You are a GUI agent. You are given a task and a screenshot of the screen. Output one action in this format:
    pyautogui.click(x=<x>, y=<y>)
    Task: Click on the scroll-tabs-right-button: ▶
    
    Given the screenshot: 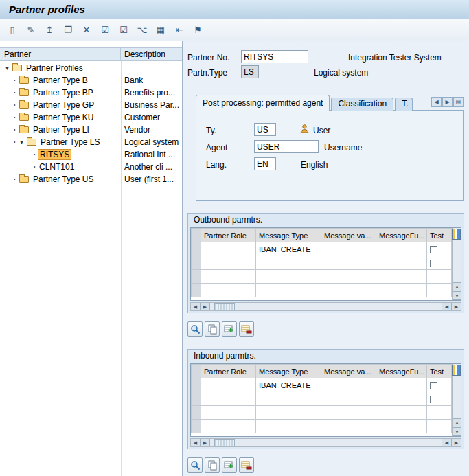 What is the action you would take?
    pyautogui.click(x=448, y=102)
    